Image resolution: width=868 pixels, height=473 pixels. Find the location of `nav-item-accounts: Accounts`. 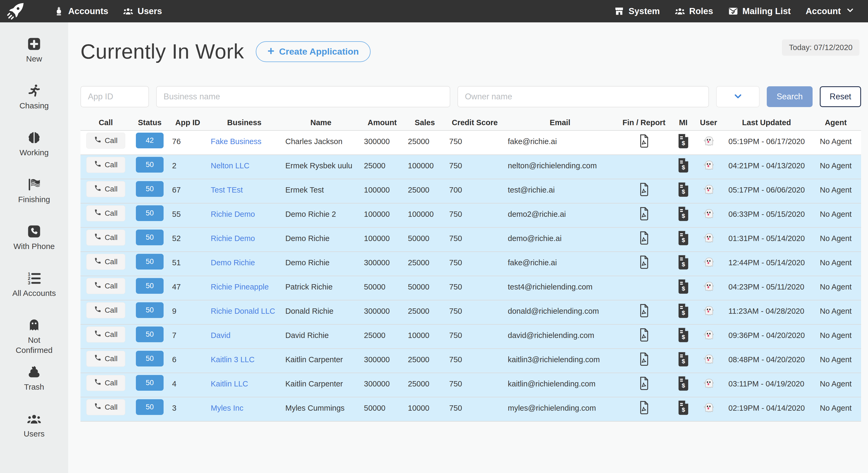

nav-item-accounts: Accounts is located at coordinates (81, 11).